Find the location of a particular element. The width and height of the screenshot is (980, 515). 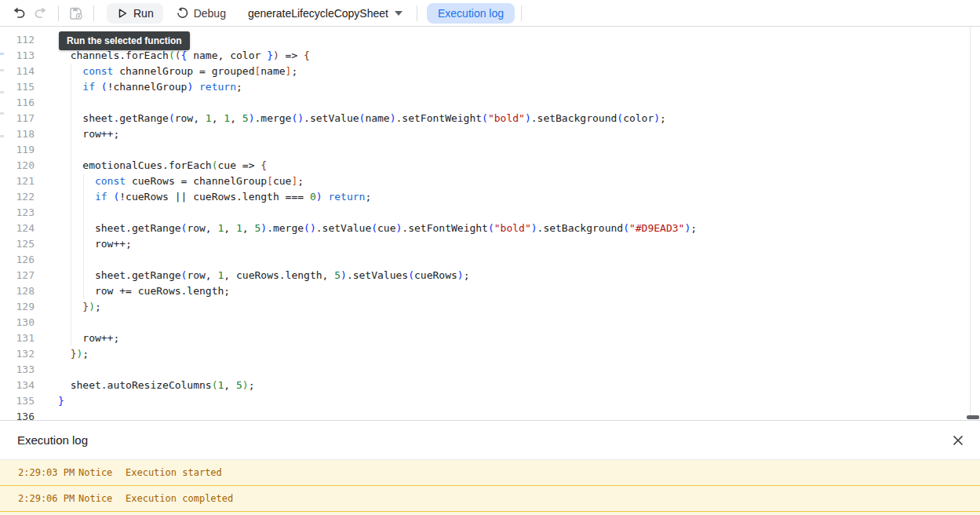

code-line: row += cueRows.length; is located at coordinates (513, 291).